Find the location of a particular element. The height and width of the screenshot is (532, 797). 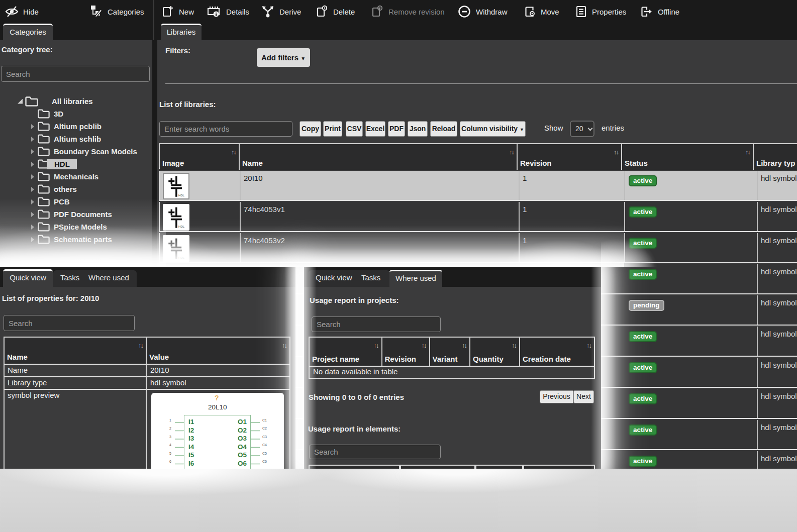

svg-text: C4 is located at coordinates (264, 445).